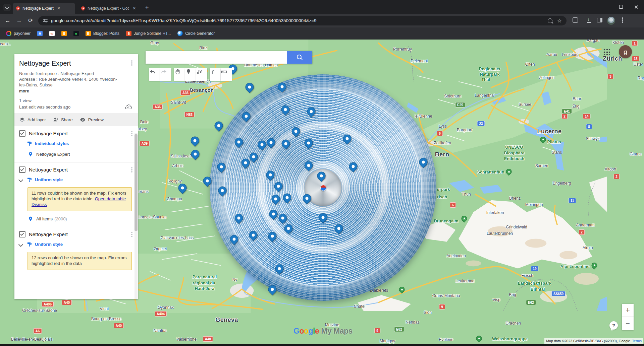  Describe the element at coordinates (7, 7) in the screenshot. I see `tab-search-button` at that location.